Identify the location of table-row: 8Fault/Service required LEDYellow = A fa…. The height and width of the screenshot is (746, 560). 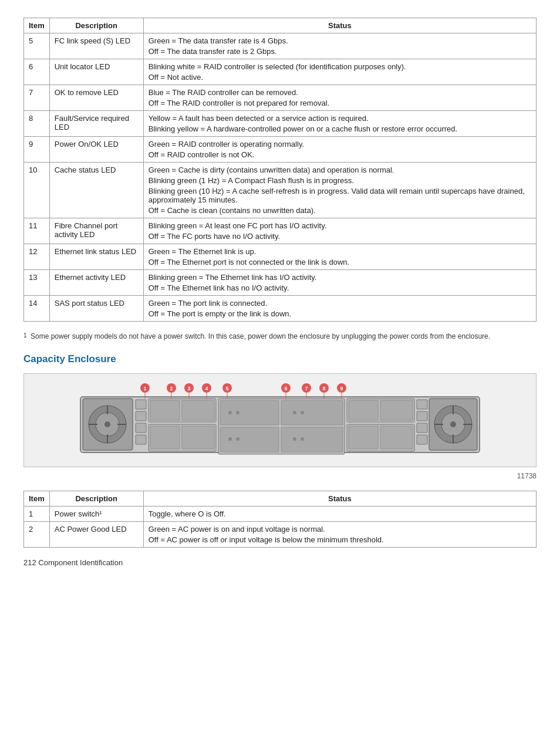
(281, 124).